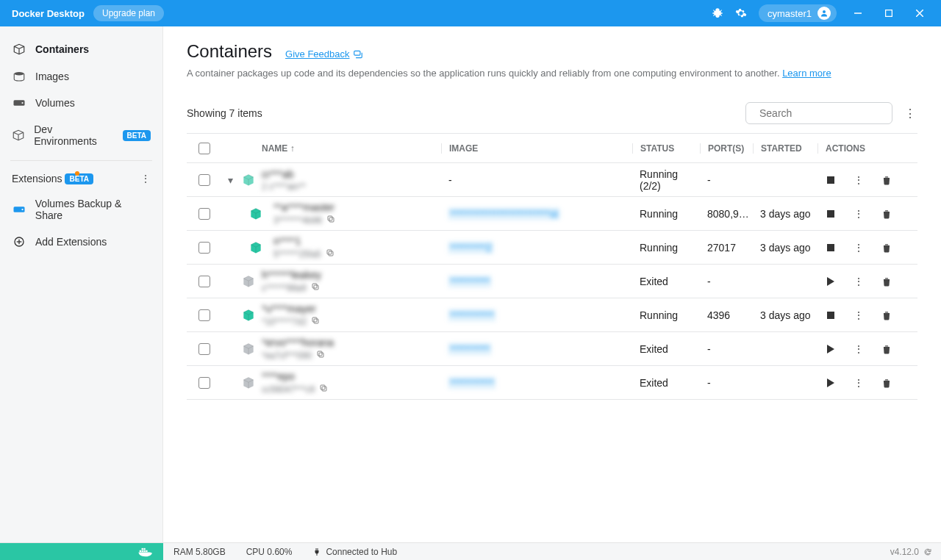 The image size is (941, 560). What do you see at coordinates (357, 254) in the screenshot?
I see `container-id: 5******25fa5` at bounding box center [357, 254].